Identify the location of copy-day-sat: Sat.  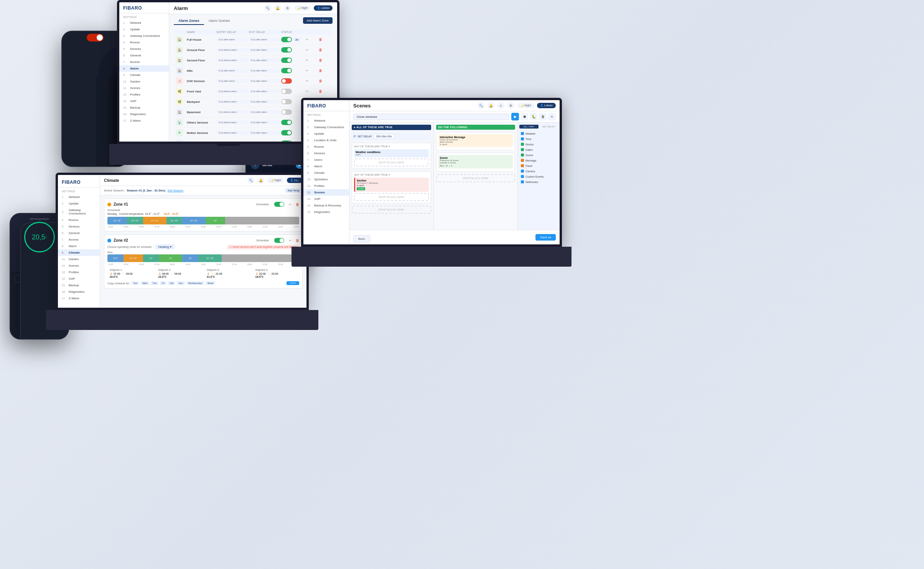
(172, 283).